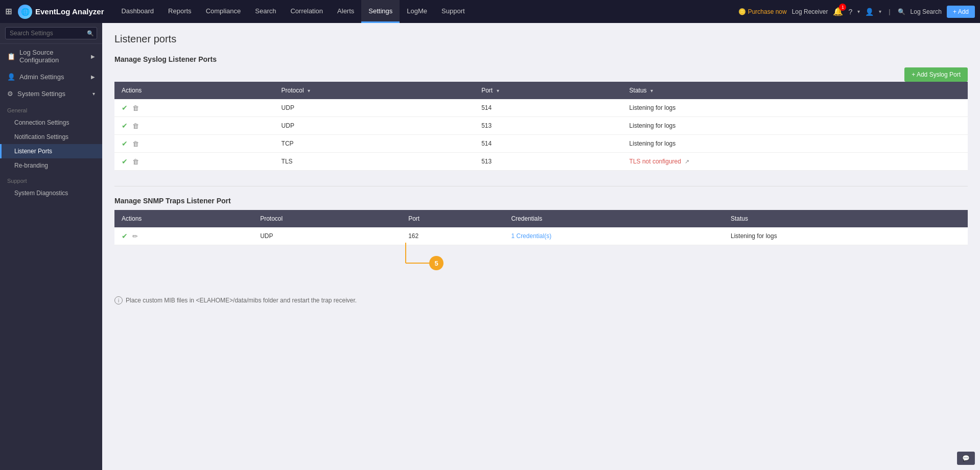  Describe the element at coordinates (136, 144) in the screenshot. I see `delete-icon-2: 🗑` at that location.